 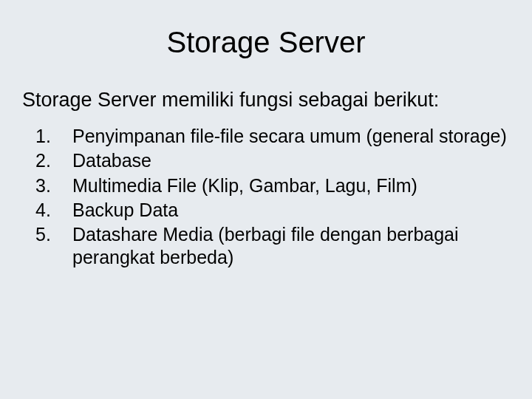 I want to click on list-item: Backup Data, so click(x=266, y=210).